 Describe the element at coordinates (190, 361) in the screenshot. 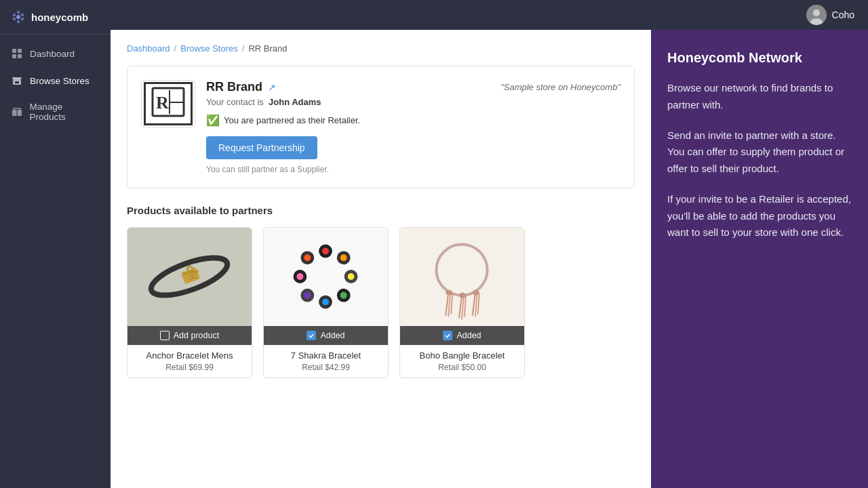

I see `product-details-1: Anchor Bracelet Mens Retail $69.99` at that location.